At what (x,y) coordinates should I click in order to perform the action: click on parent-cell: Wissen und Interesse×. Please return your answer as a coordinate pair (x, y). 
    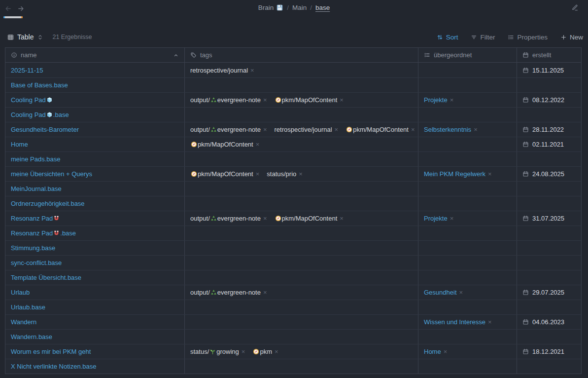
    Looking at the image, I should click on (468, 322).